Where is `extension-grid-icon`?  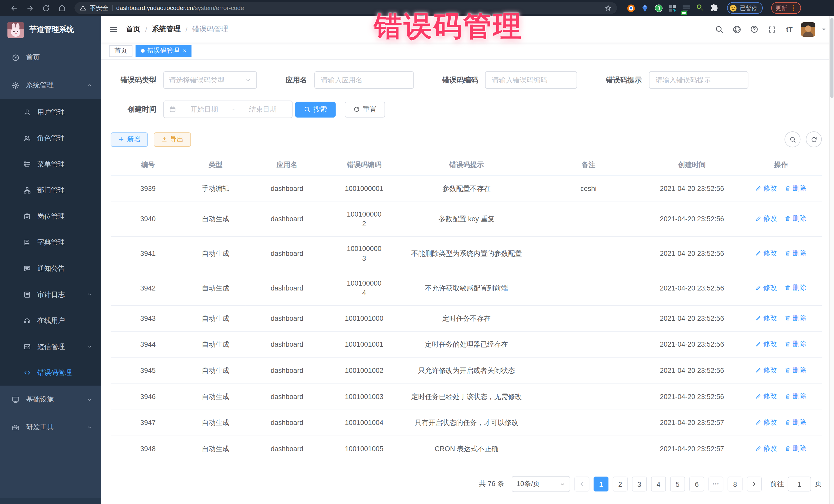
extension-grid-icon is located at coordinates (672, 8).